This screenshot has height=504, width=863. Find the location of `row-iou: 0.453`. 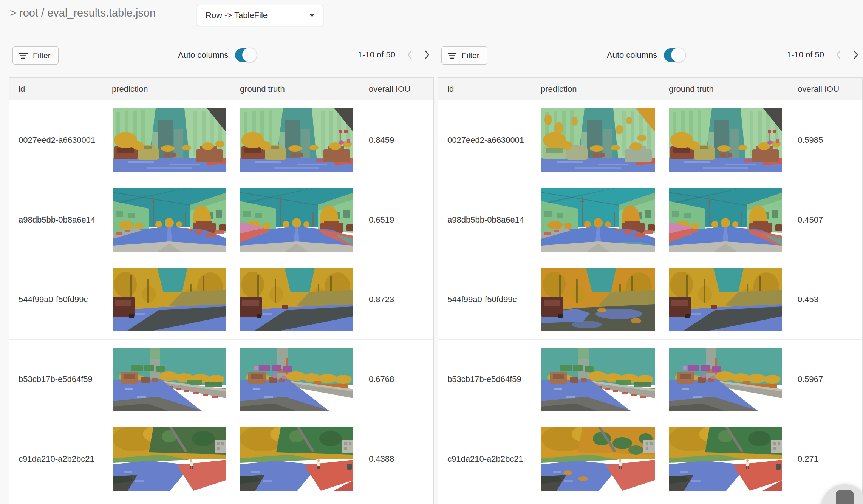

row-iou: 0.453 is located at coordinates (825, 300).